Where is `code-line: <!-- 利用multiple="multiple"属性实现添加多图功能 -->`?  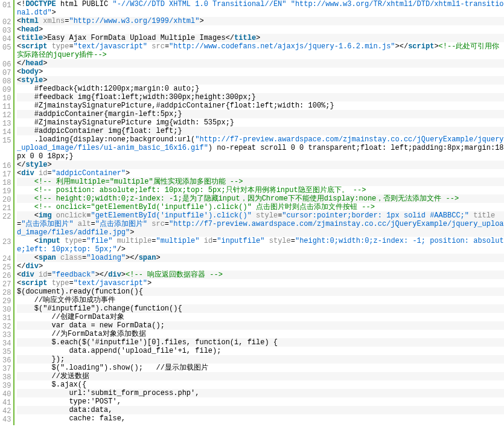 code-line: <!-- 利用multiple="multiple"属性实现添加多图功能 --> is located at coordinates (261, 182).